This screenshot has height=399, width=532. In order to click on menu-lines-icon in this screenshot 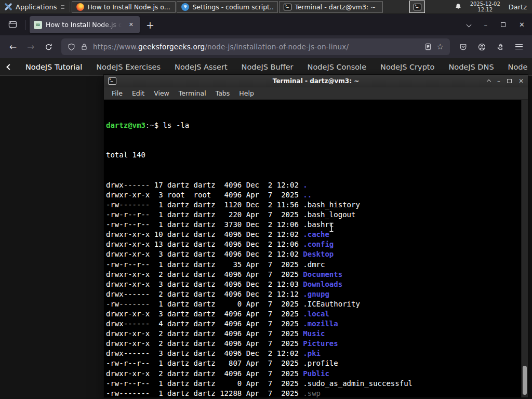, I will do `click(62, 7)`.